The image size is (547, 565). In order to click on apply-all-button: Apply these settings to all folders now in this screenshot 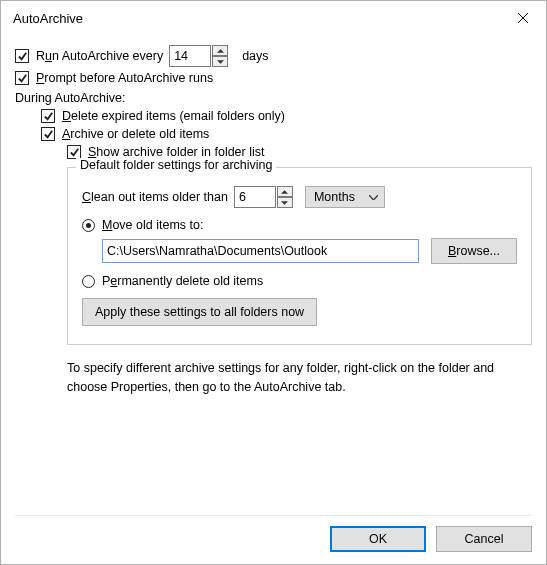, I will do `click(200, 312)`.